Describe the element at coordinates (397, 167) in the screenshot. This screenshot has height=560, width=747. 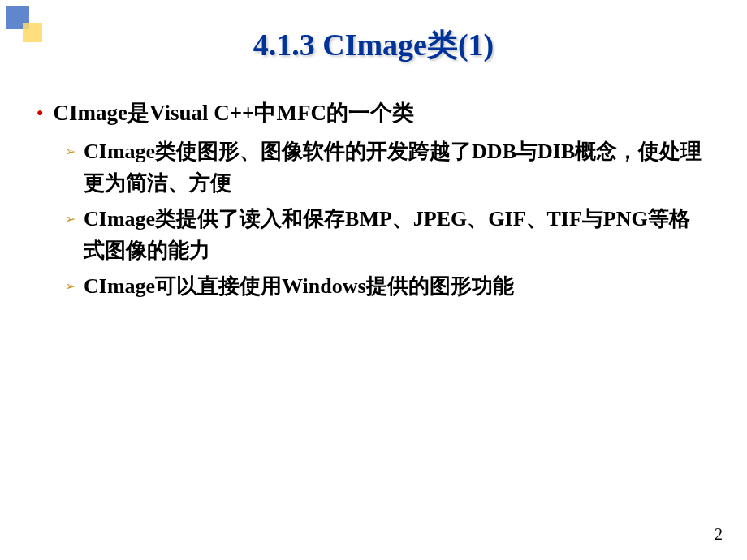
I see `sub-bullet-text: CImage类使图形、图像软件的开发跨越了DDB与DIB概念，使处理更为简洁、方…` at that location.